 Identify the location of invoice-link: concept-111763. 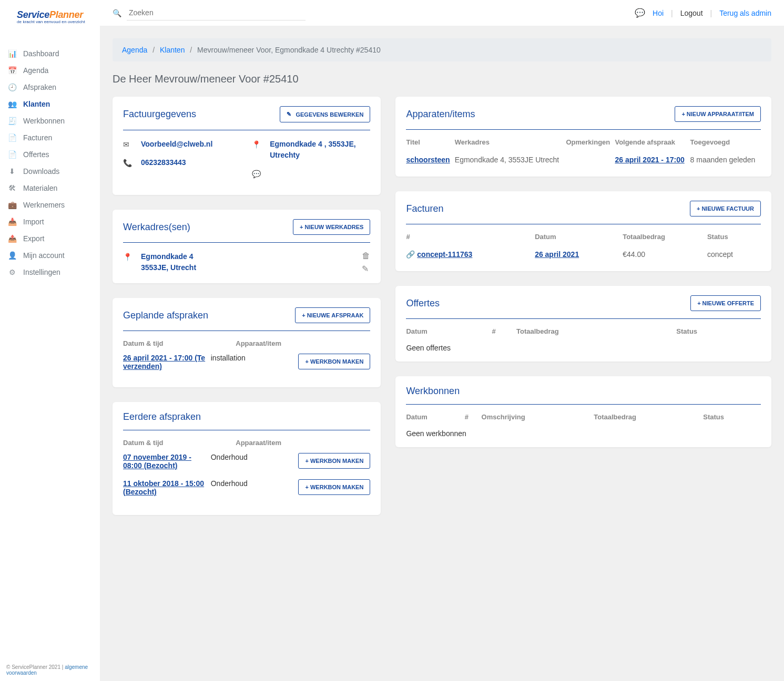
(445, 254).